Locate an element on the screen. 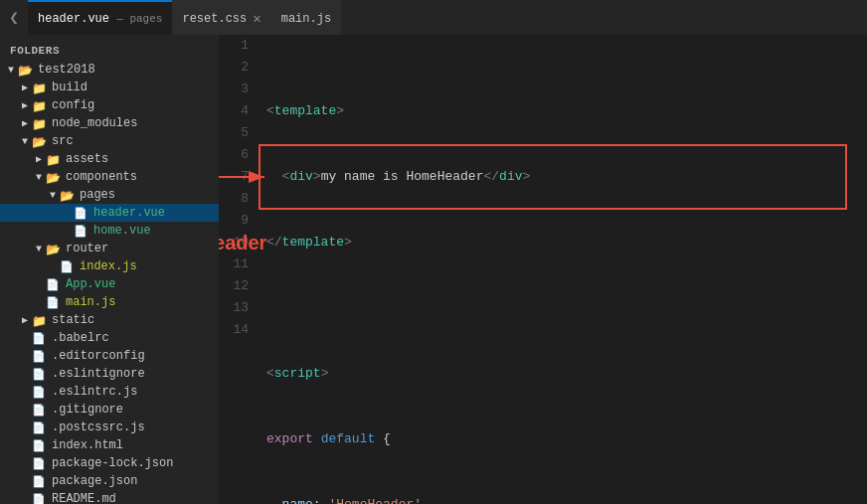 The width and height of the screenshot is (867, 504). item-label: router is located at coordinates (87, 249).